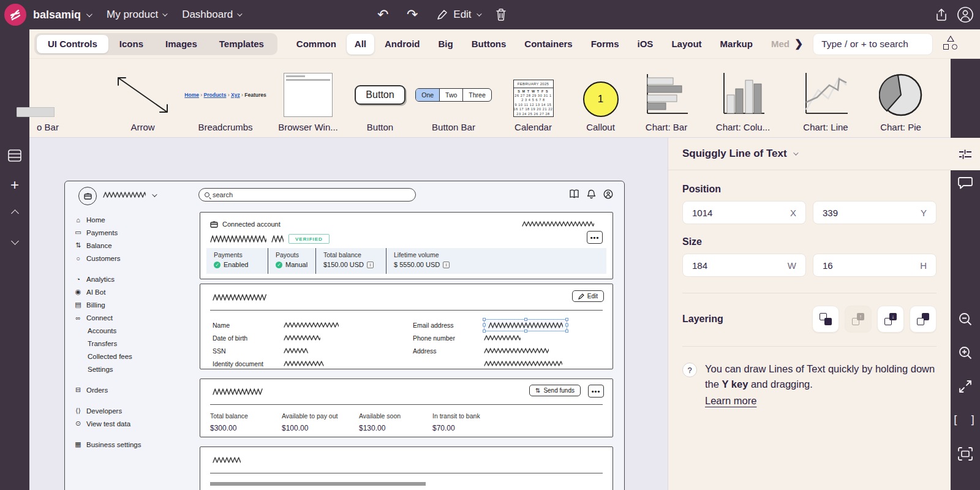 The height and width of the screenshot is (490, 980). What do you see at coordinates (316, 44) in the screenshot?
I see `category-common: Common` at bounding box center [316, 44].